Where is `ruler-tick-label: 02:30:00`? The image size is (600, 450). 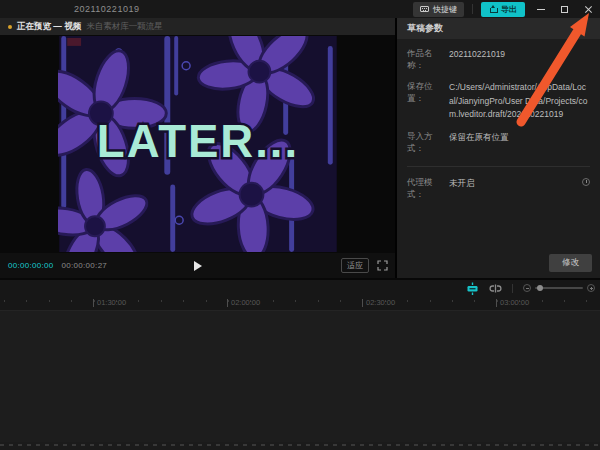
ruler-tick-label: 02:30:00 is located at coordinates (378, 303).